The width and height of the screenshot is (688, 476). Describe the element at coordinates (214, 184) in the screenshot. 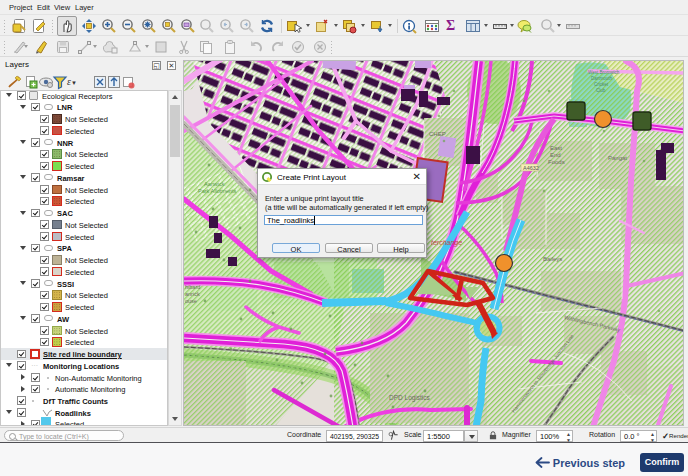

I see `svg-text: Aanwick` at that location.